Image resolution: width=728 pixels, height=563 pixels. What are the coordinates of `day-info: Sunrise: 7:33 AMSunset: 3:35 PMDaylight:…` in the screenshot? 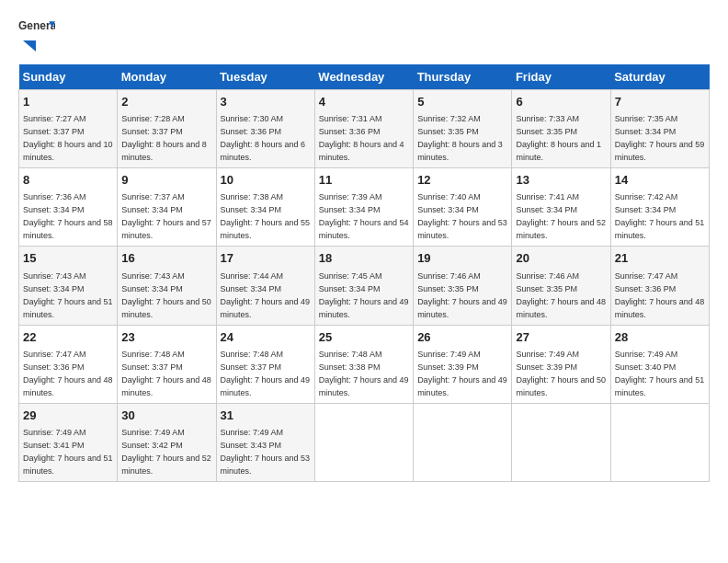 It's located at (559, 138).